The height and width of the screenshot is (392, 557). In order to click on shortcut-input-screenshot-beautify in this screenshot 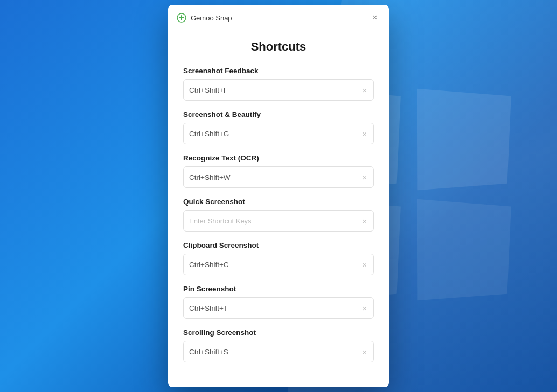, I will do `click(275, 134)`.